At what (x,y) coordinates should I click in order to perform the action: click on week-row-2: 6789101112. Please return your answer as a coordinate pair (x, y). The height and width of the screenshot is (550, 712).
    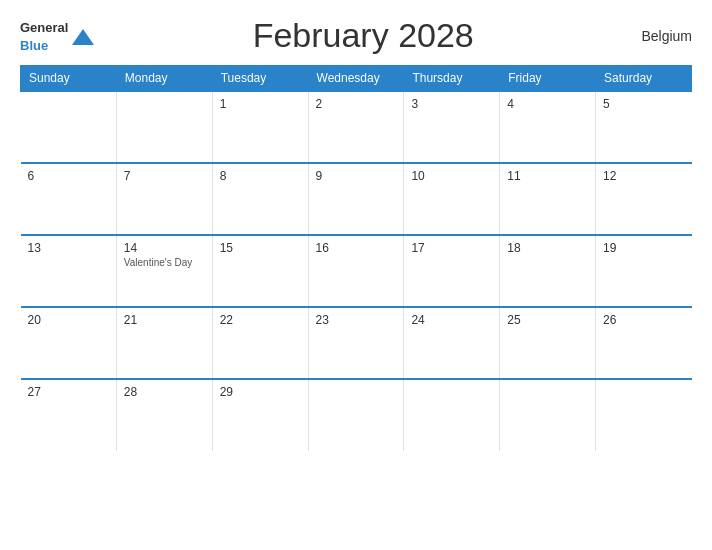
    Looking at the image, I should click on (356, 199).